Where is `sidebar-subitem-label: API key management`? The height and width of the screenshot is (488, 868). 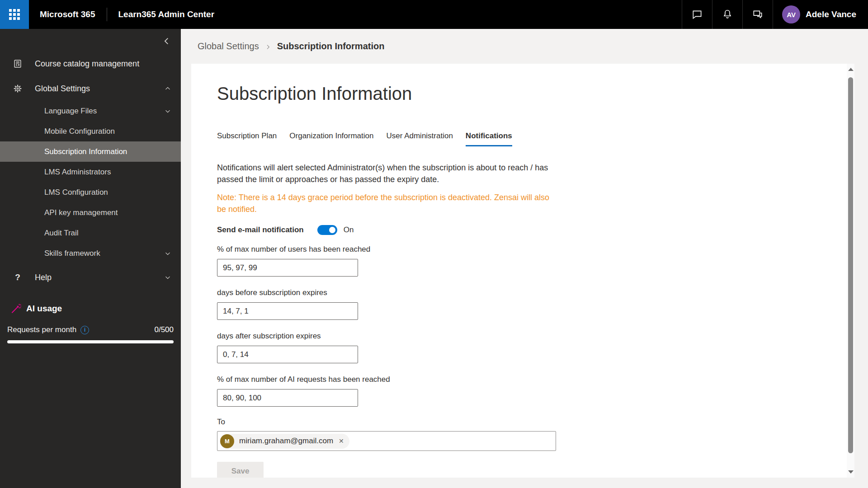 sidebar-subitem-label: API key management is located at coordinates (81, 213).